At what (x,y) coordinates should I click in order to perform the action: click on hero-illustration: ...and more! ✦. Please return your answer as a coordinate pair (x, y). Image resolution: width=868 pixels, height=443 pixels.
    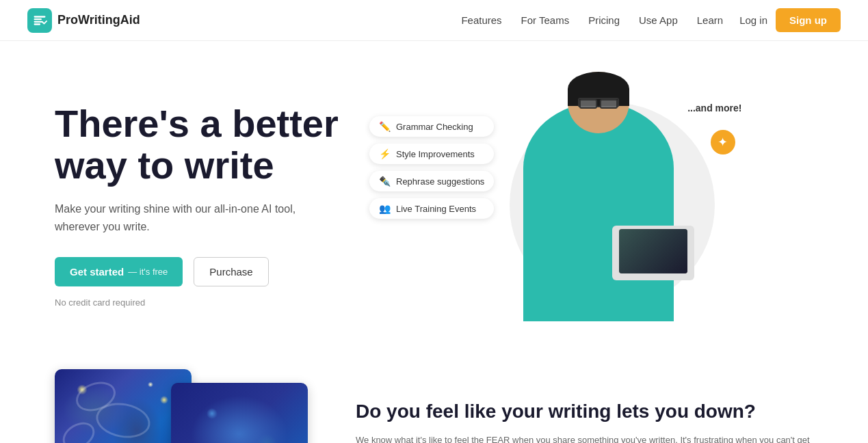
    Looking at the image, I should click on (612, 205).